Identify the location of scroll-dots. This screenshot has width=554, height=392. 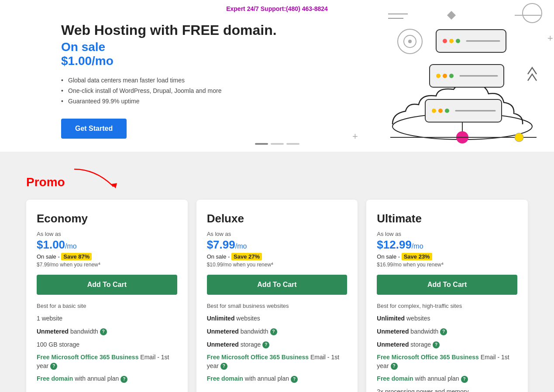
(277, 144).